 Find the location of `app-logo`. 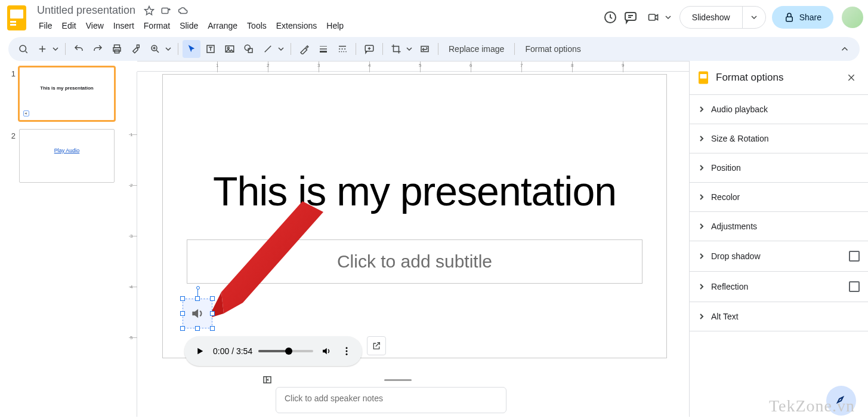

app-logo is located at coordinates (17, 18).